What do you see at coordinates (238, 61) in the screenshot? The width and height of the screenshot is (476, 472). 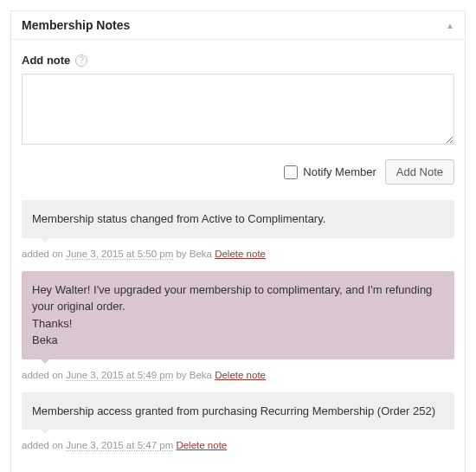 I see `add-note-label-row: Add note ?` at bounding box center [238, 61].